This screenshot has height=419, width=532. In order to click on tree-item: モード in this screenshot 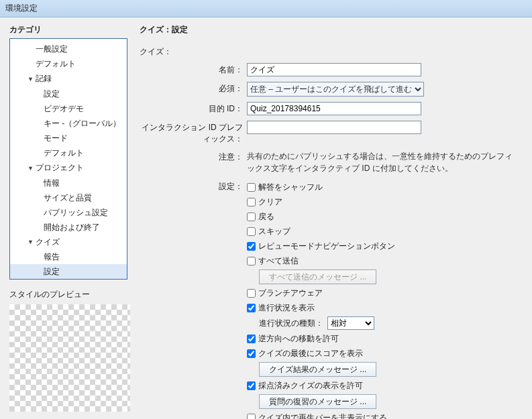, I will do `click(68, 138)`.